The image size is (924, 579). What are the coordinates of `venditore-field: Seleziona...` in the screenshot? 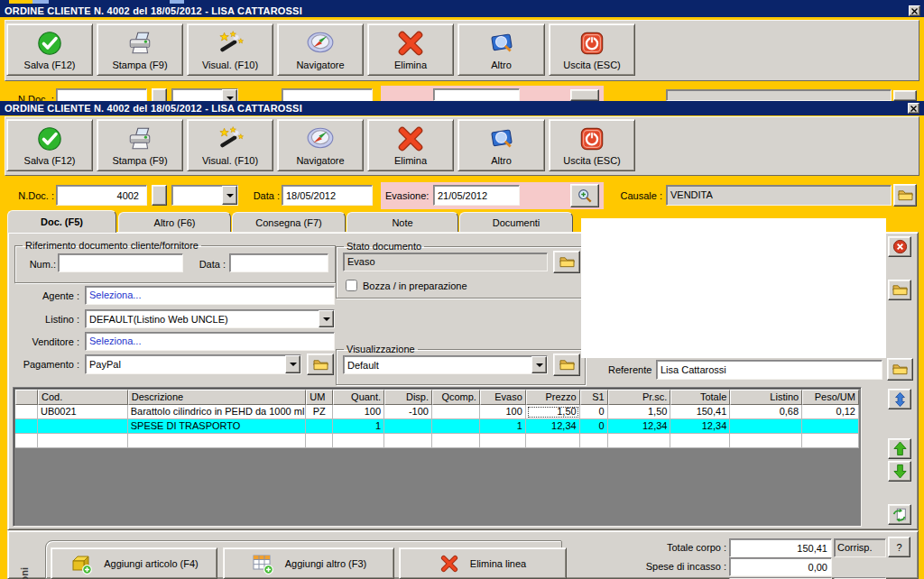 It's located at (209, 341).